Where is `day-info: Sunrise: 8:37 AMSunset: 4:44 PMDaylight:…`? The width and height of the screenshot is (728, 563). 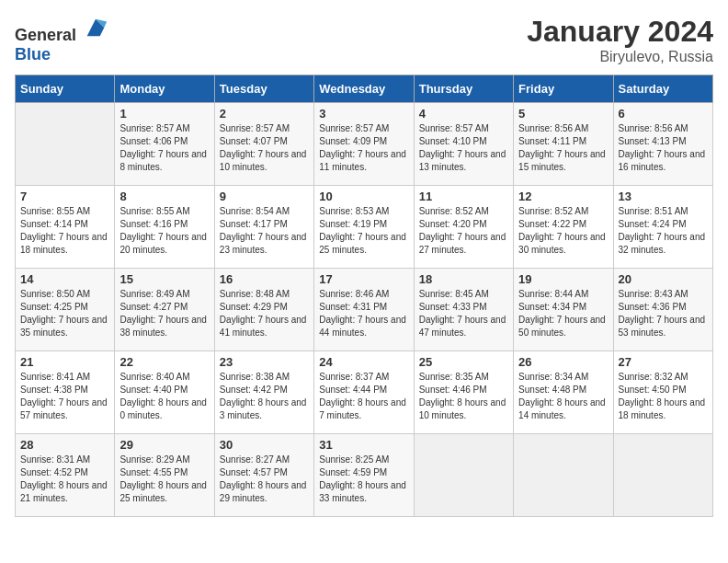
day-info: Sunrise: 8:37 AMSunset: 4:44 PMDaylight:… is located at coordinates (364, 396).